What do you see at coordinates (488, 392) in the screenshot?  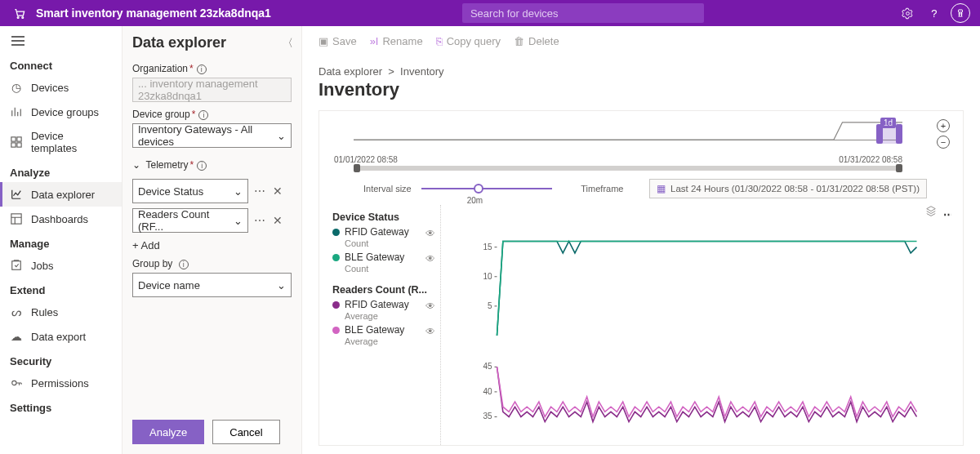 I see `svg-text: 40` at bounding box center [488, 392].